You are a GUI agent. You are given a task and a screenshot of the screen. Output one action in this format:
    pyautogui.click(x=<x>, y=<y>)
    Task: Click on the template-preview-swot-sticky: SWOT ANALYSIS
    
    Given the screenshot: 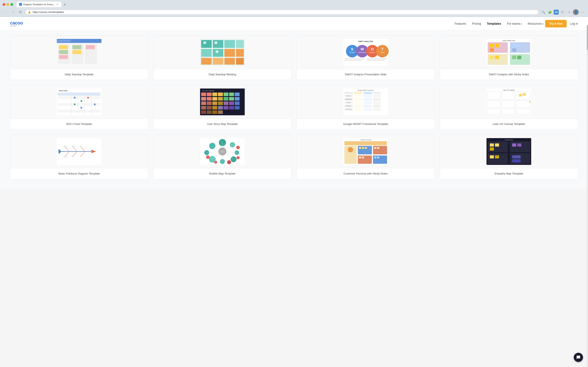 What is the action you would take?
    pyautogui.click(x=509, y=52)
    